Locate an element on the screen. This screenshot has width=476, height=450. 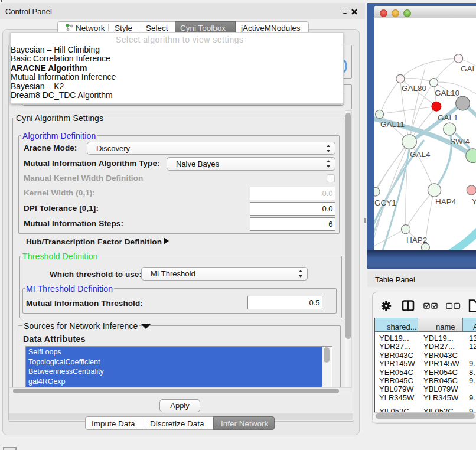
svg-text: HAP2 is located at coordinates (417, 240).